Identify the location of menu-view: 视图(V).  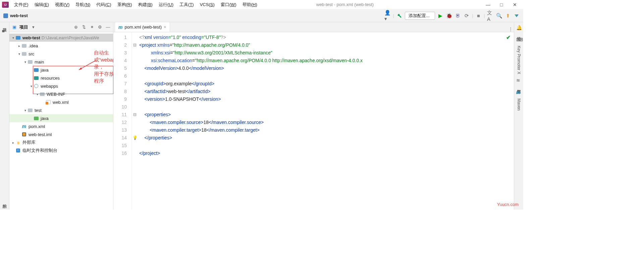
(62, 5).